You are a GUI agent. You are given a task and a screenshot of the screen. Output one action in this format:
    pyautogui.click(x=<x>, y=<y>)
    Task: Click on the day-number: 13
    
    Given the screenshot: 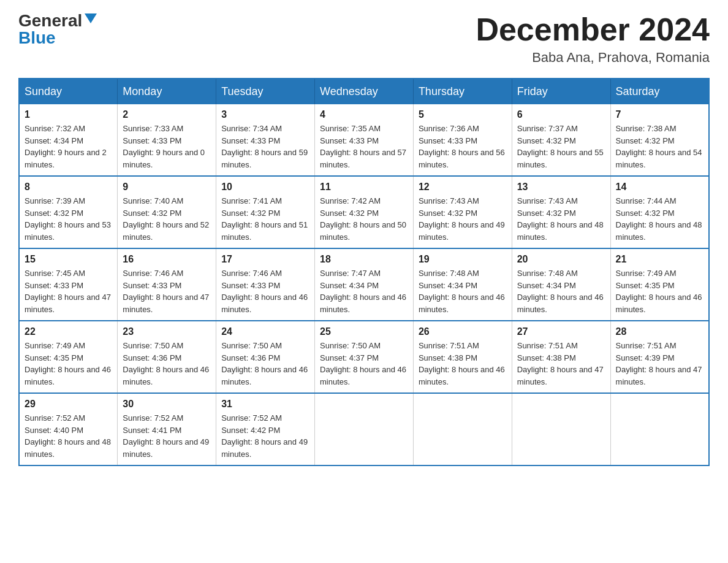 What is the action you would take?
    pyautogui.click(x=561, y=187)
    